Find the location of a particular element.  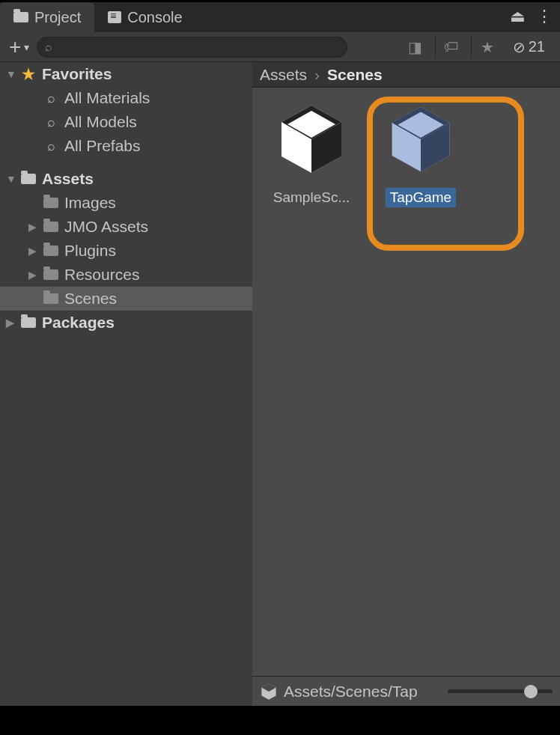

breadcrumb-root: Assets is located at coordinates (283, 75).